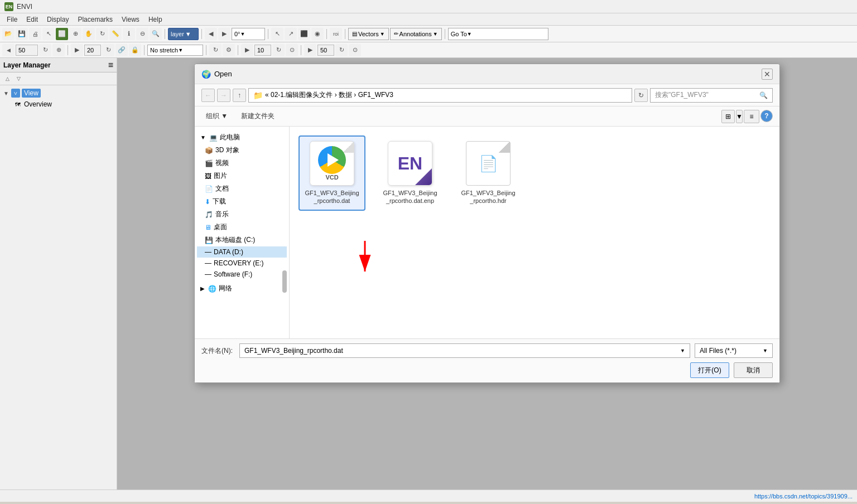  Describe the element at coordinates (292, 50) in the screenshot. I see `anim-stop-btn: ⊙` at that location.